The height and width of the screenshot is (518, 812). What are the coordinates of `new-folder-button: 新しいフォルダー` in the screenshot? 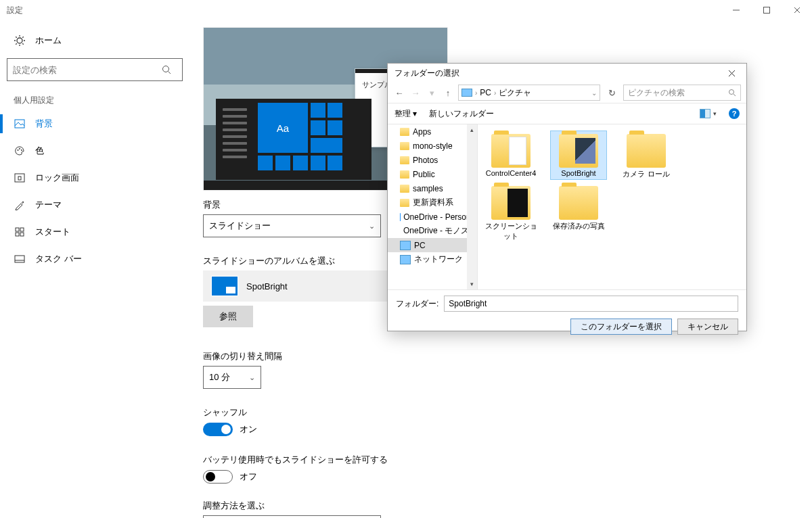 It's located at (461, 114).